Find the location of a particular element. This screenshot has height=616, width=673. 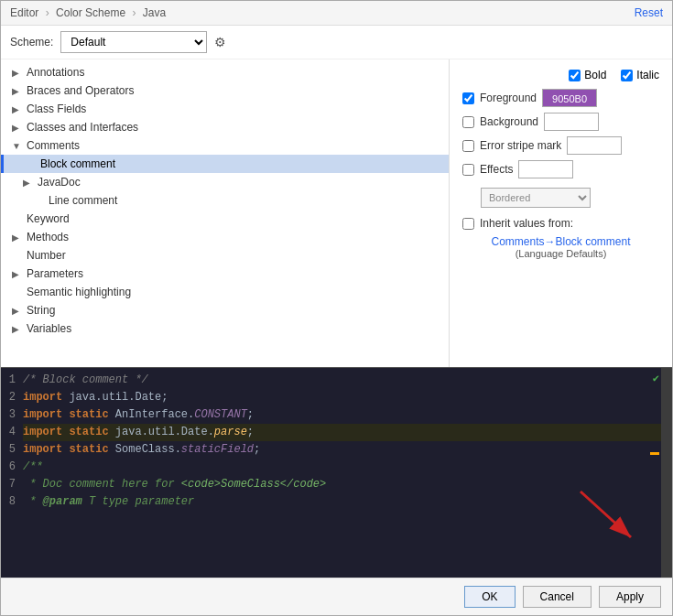

tree-item-label: Variables is located at coordinates (49, 329).